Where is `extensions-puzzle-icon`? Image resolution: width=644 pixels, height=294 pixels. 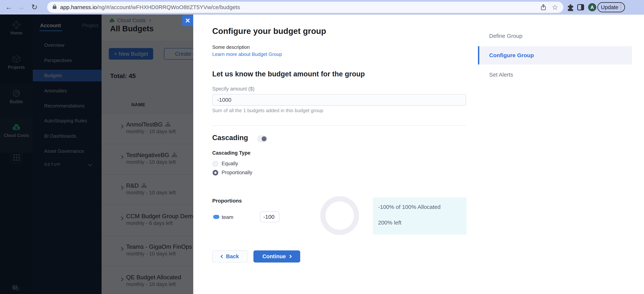
extensions-puzzle-icon is located at coordinates (570, 8).